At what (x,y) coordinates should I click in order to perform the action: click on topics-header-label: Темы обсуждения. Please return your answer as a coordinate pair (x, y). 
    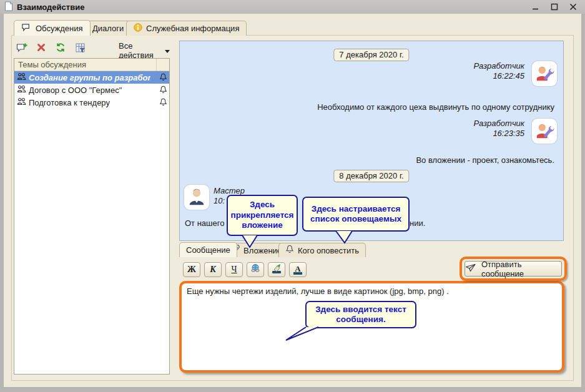
    Looking at the image, I should click on (52, 65).